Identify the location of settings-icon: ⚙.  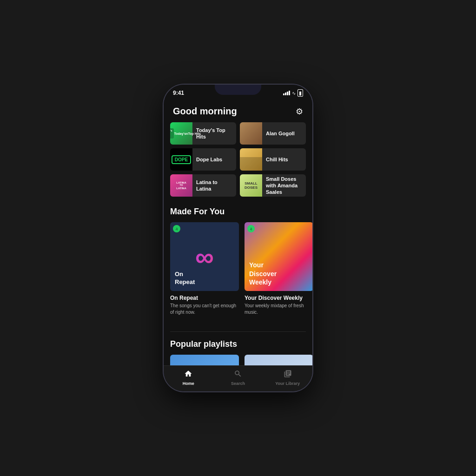
(299, 112).